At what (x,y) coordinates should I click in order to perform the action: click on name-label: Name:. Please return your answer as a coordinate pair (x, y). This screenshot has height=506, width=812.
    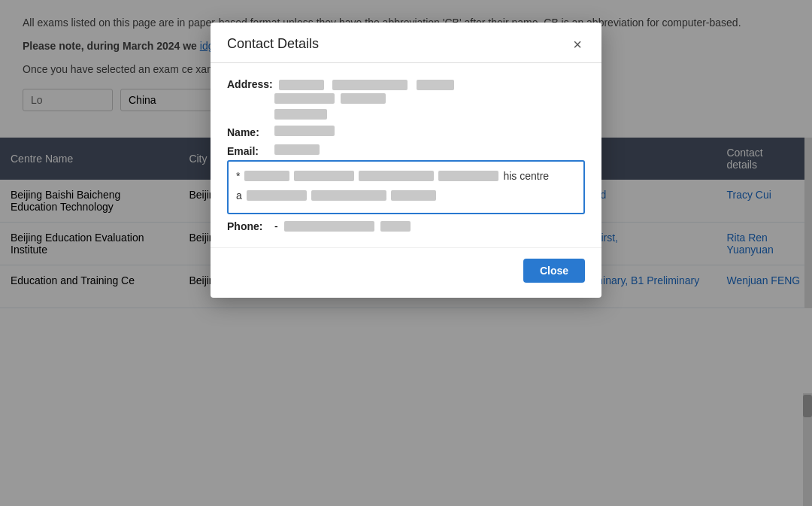
    Looking at the image, I should click on (248, 132).